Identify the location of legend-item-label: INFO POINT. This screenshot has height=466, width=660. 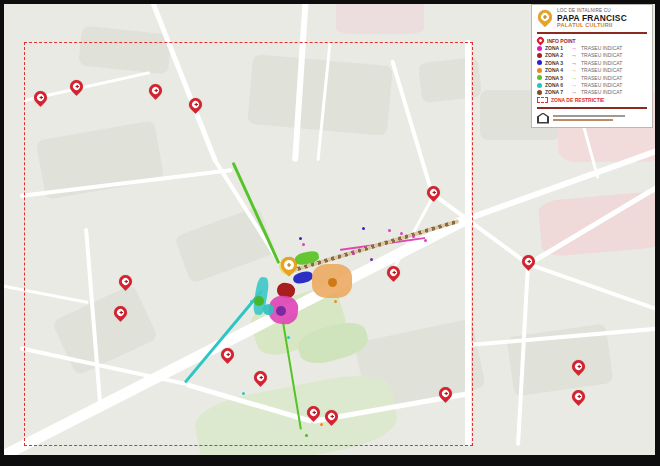
(562, 41).